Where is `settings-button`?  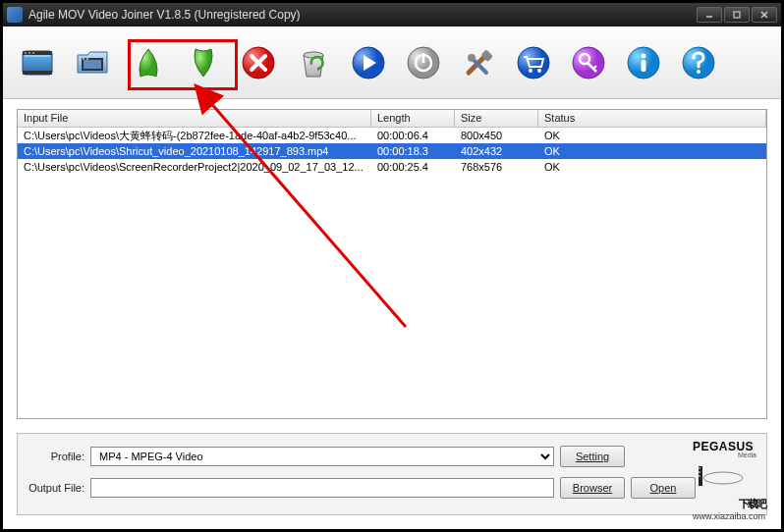
settings-button is located at coordinates (478, 63).